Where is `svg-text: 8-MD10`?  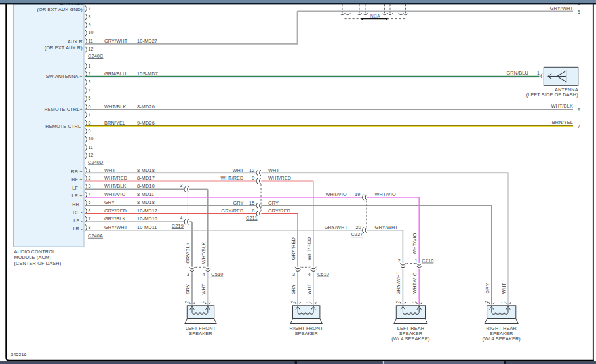
svg-text: 8-MD10 is located at coordinates (146, 186).